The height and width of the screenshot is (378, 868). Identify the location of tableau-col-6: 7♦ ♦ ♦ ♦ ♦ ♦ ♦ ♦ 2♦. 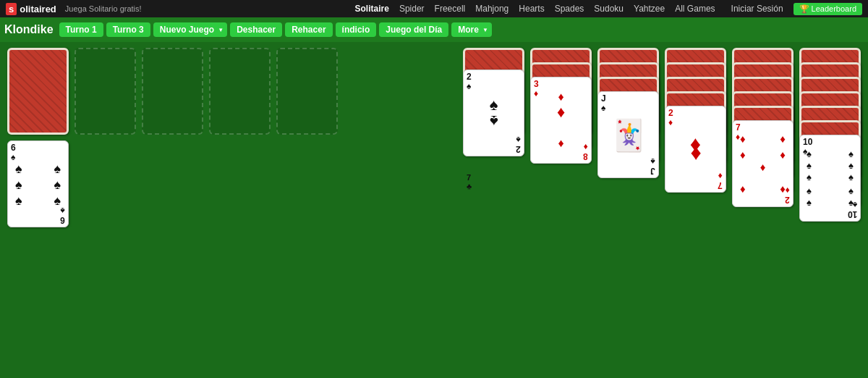
(762, 185).